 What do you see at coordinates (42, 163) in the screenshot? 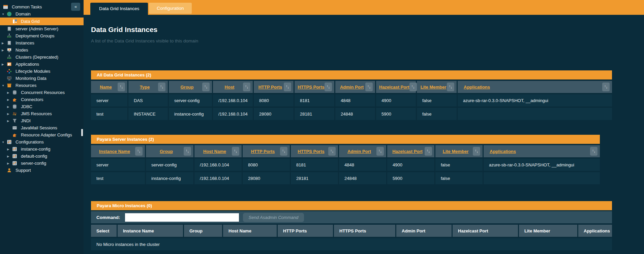
I see `sidebar-item-server-config: ▶server-config` at bounding box center [42, 163].